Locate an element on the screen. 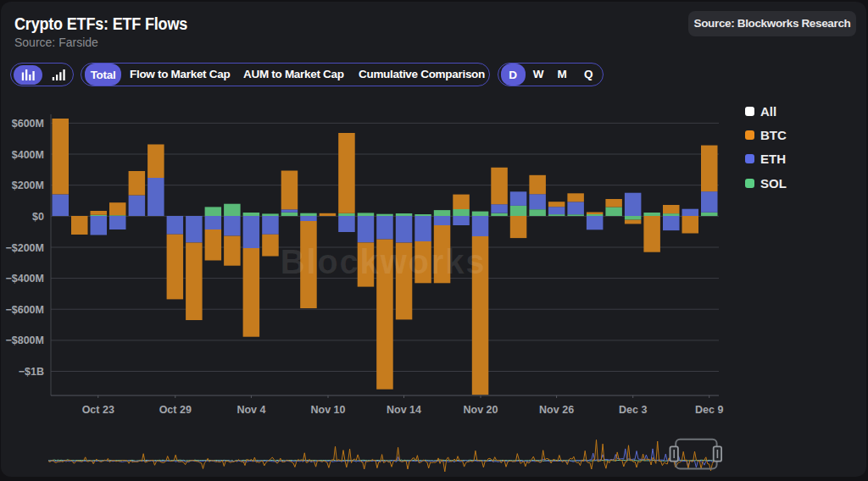  svg-text: −$1B is located at coordinates (31, 372).